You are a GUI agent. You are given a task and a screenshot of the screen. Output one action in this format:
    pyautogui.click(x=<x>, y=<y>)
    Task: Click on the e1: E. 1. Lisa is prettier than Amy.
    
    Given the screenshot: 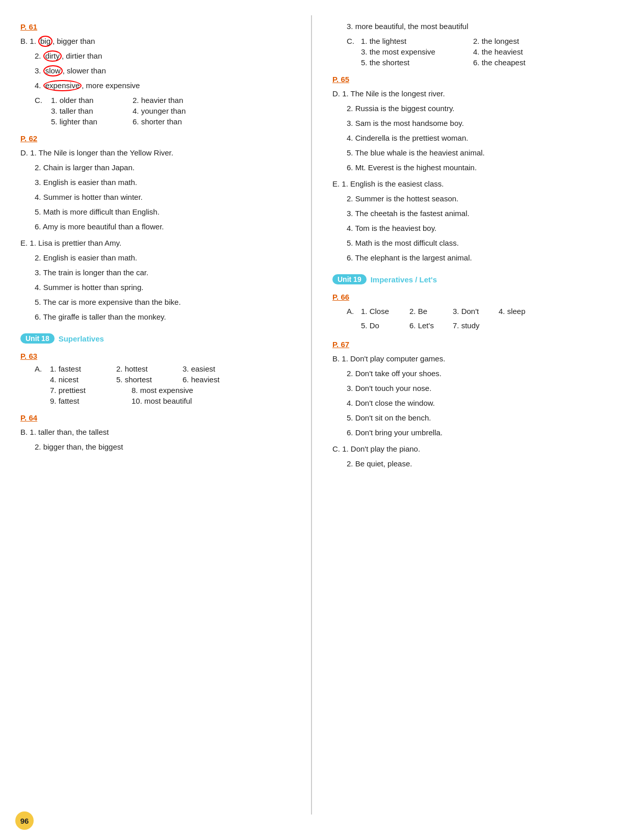 What is the action you would take?
    pyautogui.click(x=158, y=243)
    